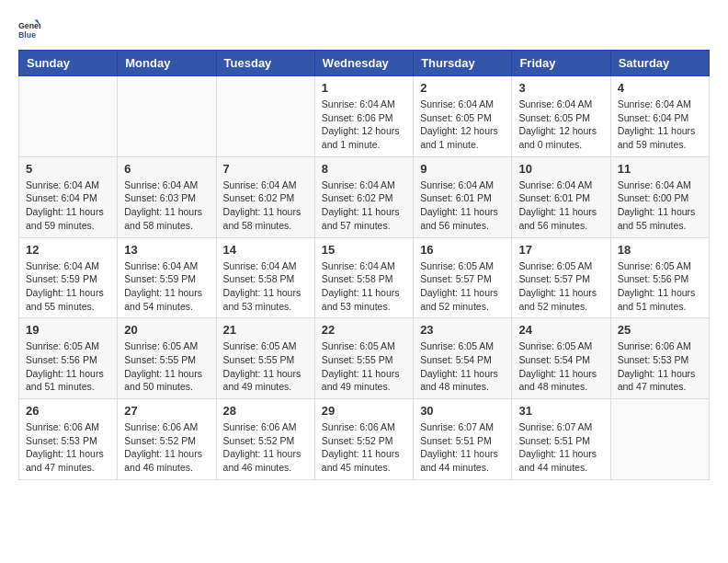  I want to click on calendar-cell: 20Sunrise: 6:05 AM Sunset: 5:55 PM Dayli…, so click(167, 359).